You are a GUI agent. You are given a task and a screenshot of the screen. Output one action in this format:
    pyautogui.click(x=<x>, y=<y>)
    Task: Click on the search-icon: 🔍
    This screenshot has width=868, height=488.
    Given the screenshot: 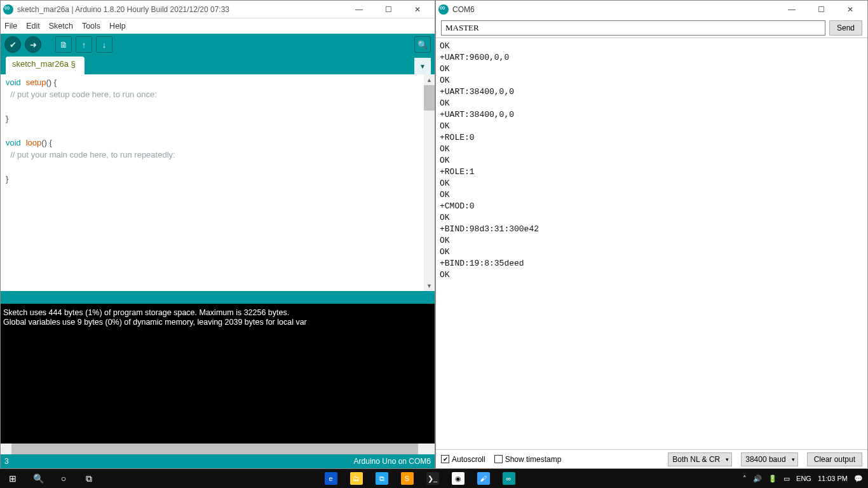 What is the action you would take?
    pyautogui.click(x=38, y=478)
    